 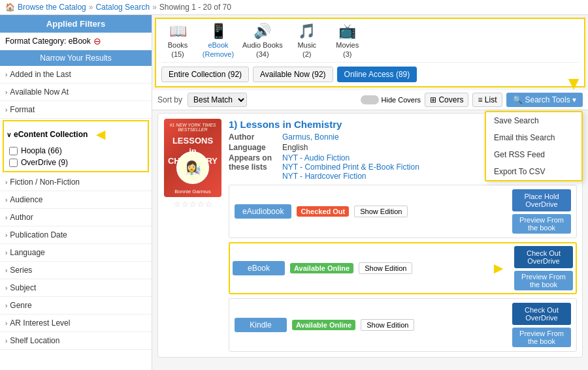 What do you see at coordinates (38, 235) in the screenshot?
I see `sidebar-item-label: Publication Date` at bounding box center [38, 235].